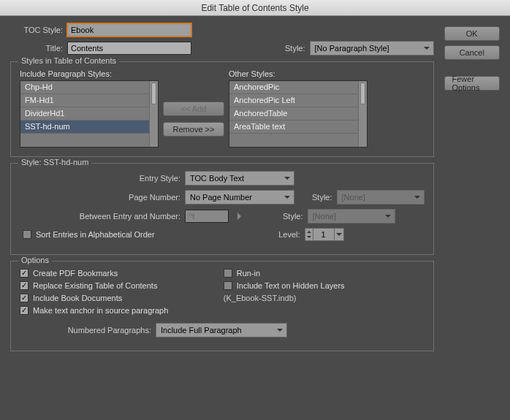  I want to click on anchor-label: Make text anchor in source paragraph, so click(101, 310).